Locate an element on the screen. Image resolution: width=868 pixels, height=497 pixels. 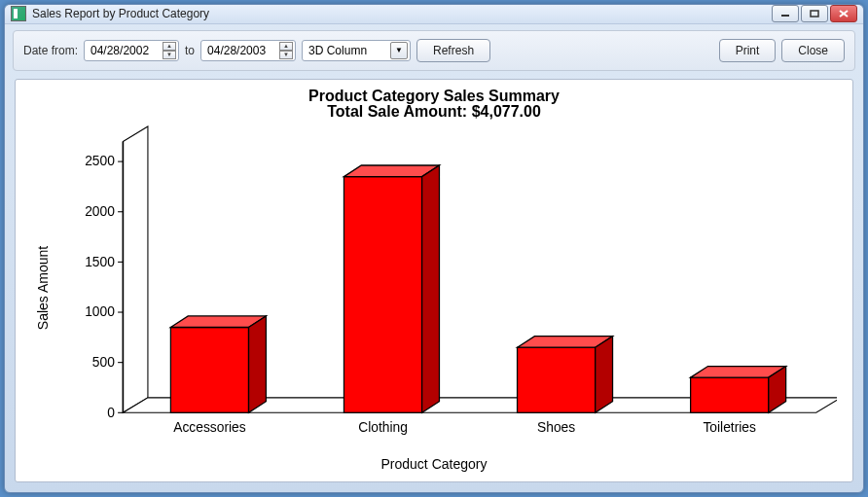
window-title: Sales Report by Product Category is located at coordinates (402, 14).